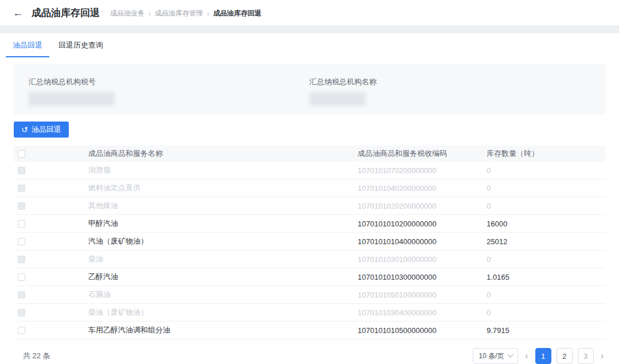 The width and height of the screenshot is (619, 364). I want to click on tax-code: 1070101010200000000, so click(408, 224).